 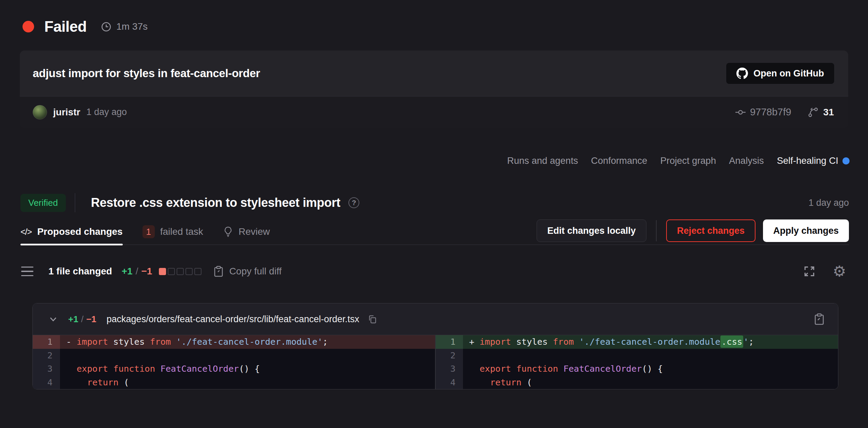 I want to click on fix-title: Restore .css extension to stylesheet imp…, so click(x=215, y=203).